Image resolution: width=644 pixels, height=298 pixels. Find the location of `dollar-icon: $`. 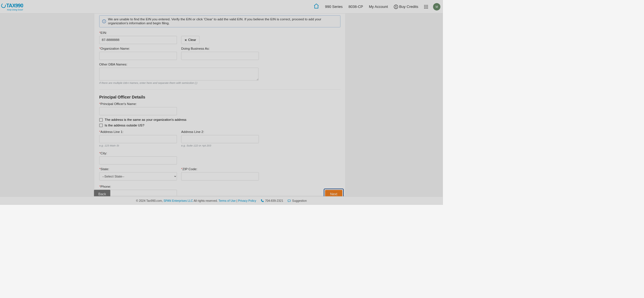

dollar-icon: $ is located at coordinates (396, 7).